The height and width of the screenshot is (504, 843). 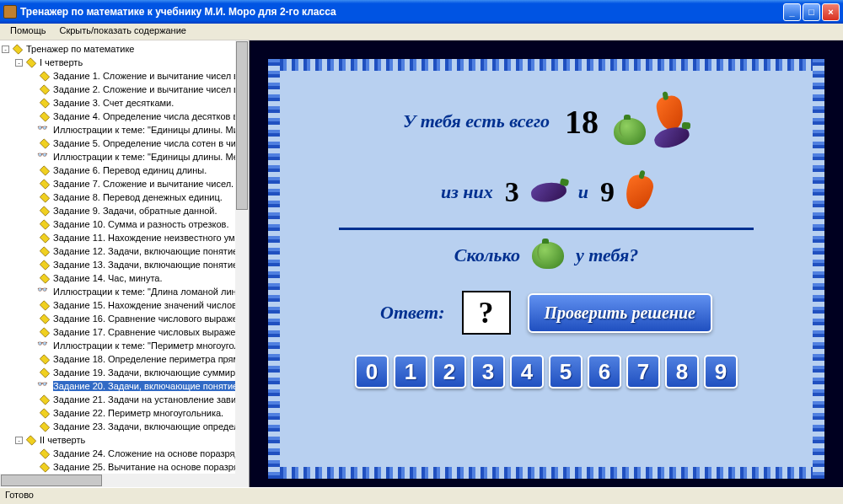 I want to click on tree-node: Задание 1. Сложение и вычитание чисел в …, so click(x=125, y=76).